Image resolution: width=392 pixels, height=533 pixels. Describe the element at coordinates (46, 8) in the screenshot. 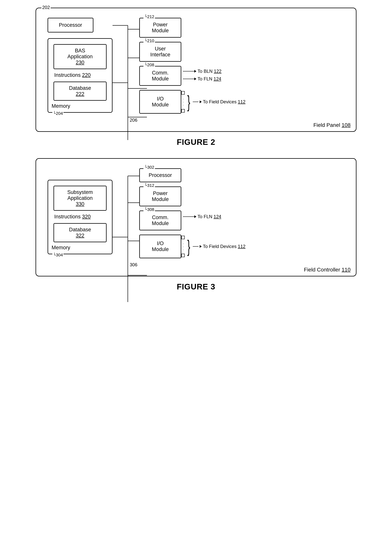

I see `fig2-corner-ref: 202` at that location.